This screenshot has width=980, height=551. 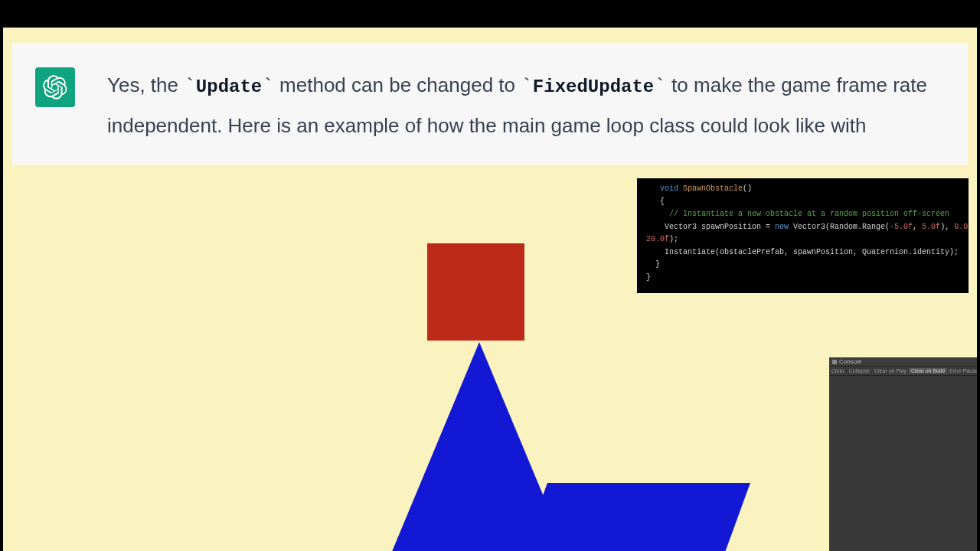 What do you see at coordinates (903, 371) in the screenshot?
I see `console-toolbar: Clear Collapse Clear on Play Clear on Bu…` at bounding box center [903, 371].